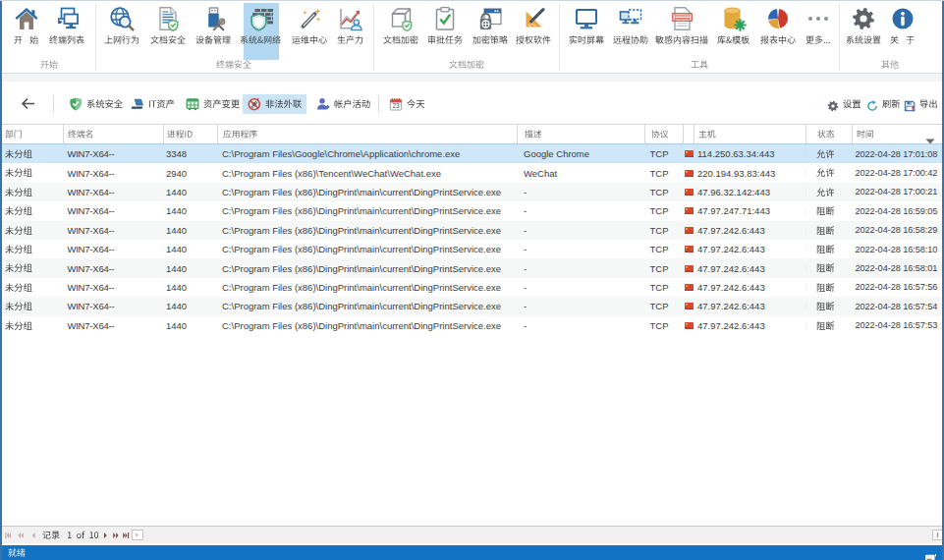 Image resolution: width=944 pixels, height=560 pixels. What do you see at coordinates (937, 534) in the screenshot?
I see `nav-corner-box` at bounding box center [937, 534].